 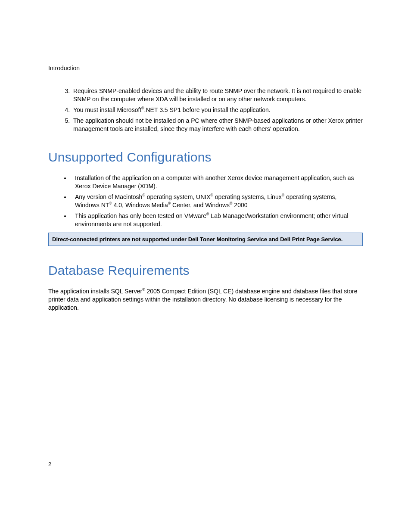 What do you see at coordinates (217, 95) in the screenshot?
I see `list-item-text: Requires SNMP-enabled devices and the ab…` at bounding box center [217, 95].